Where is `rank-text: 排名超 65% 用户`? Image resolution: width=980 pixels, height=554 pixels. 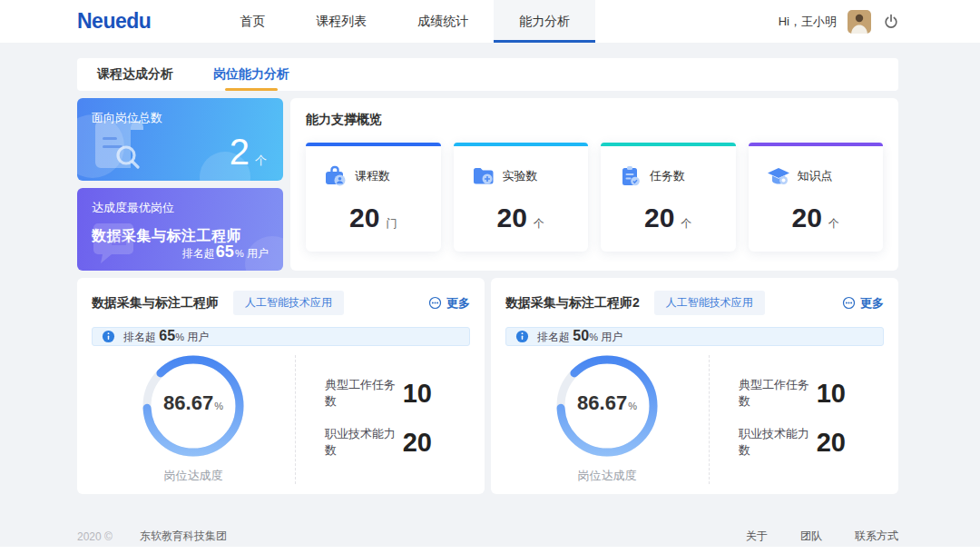
rank-text: 排名超 65% 用户 is located at coordinates (166, 336).